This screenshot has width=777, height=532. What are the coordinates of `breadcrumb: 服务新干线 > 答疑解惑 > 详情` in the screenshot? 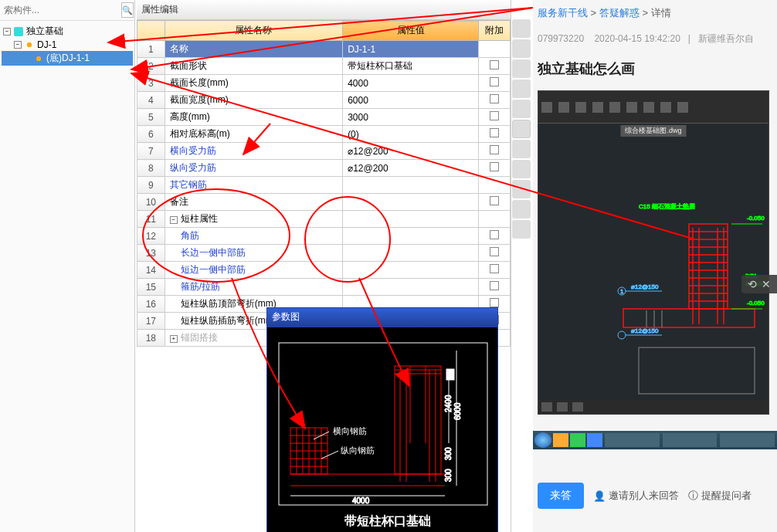 It's located at (655, 13).